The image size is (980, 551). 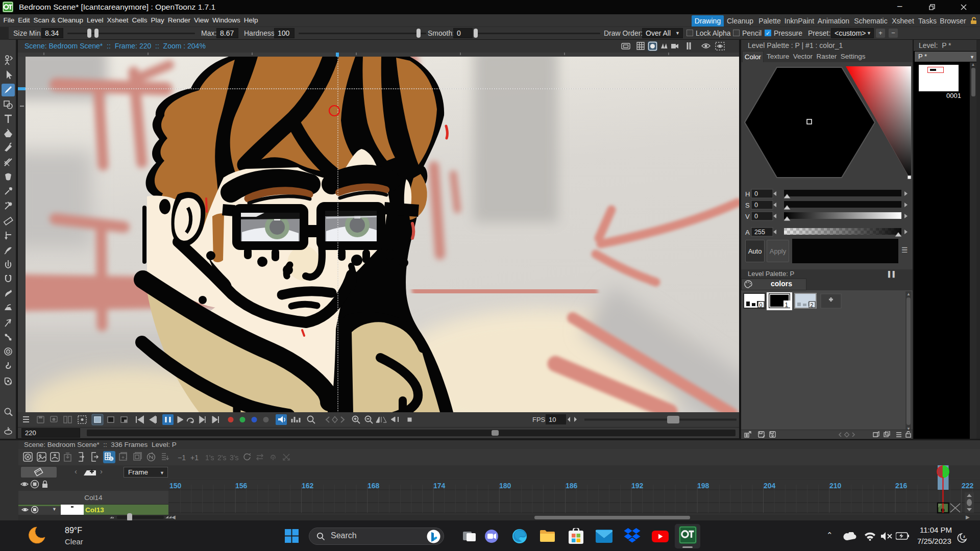 I want to click on svg-text: 1, so click(x=787, y=305).